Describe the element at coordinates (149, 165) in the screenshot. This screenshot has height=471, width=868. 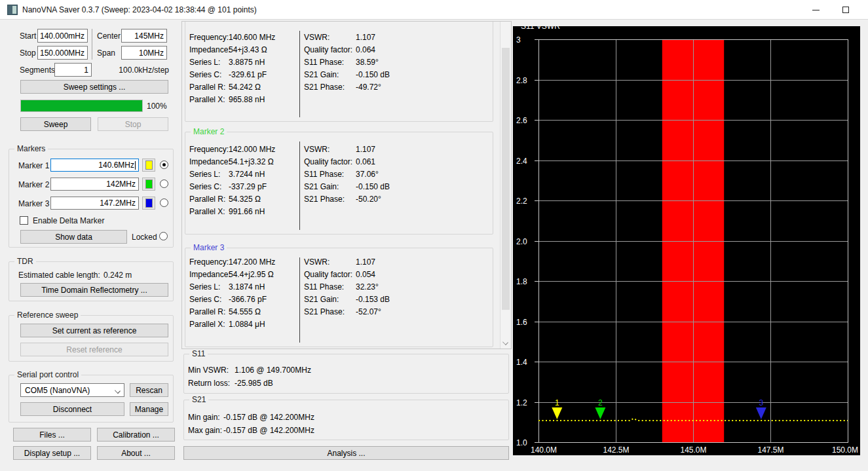
I see `marker1-color-button` at that location.